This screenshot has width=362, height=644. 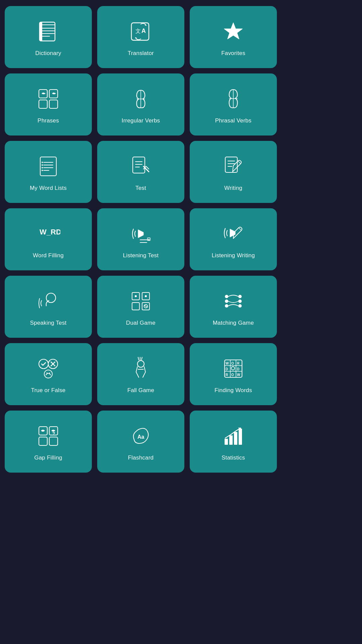 I want to click on irregular-verbs-icon, so click(x=141, y=99).